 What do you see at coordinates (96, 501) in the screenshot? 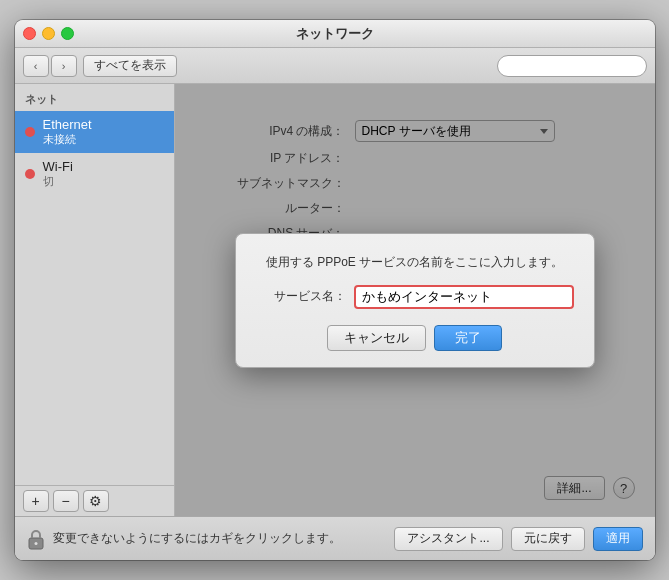
I see `settings-button: ⚙` at bounding box center [96, 501].